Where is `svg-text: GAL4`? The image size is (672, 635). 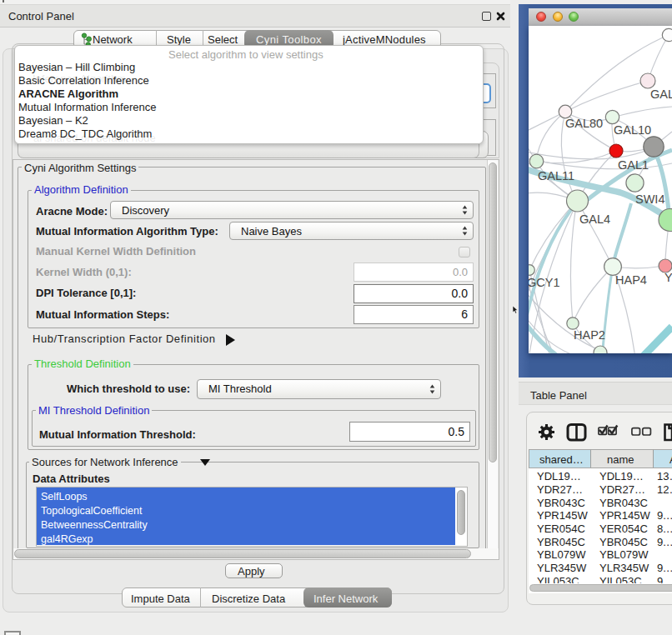 svg-text: GAL4 is located at coordinates (595, 219).